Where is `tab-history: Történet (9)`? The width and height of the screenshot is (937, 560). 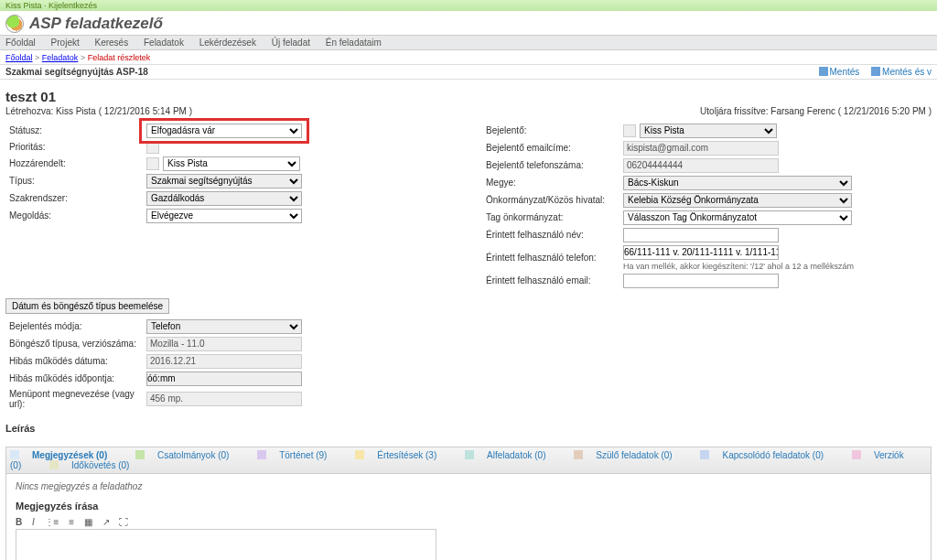 tab-history: Történet (9) is located at coordinates (298, 456).